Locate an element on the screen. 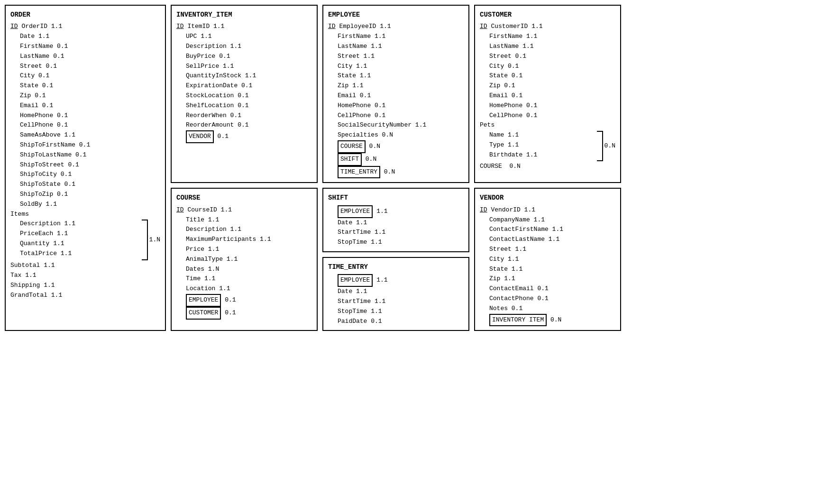 The image size is (815, 504). employee-field-homephone: HomePhone 0.1 is located at coordinates (396, 106).